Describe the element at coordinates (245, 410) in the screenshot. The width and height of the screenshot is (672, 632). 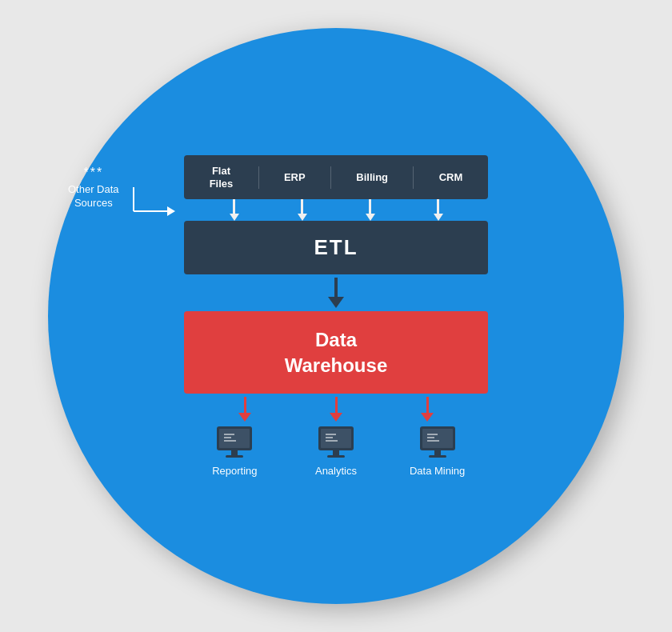
I see `red-arrow-reporting` at that location.